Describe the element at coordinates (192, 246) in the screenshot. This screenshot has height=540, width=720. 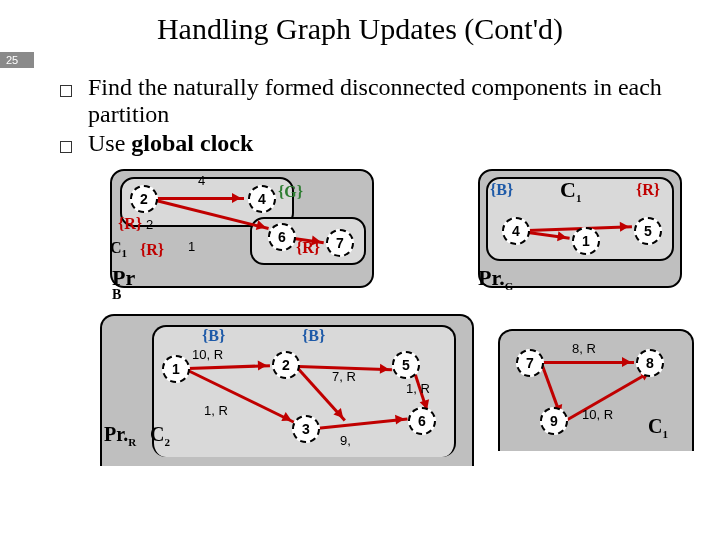
I see `edge-weight: 1` at that location.